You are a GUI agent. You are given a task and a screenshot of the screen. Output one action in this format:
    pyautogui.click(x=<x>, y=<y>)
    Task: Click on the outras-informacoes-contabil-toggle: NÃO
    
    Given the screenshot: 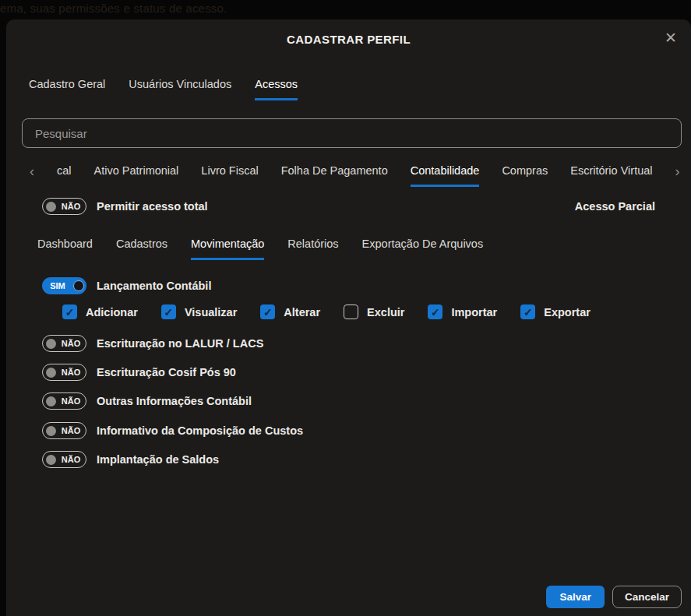 What is the action you would take?
    pyautogui.click(x=64, y=401)
    